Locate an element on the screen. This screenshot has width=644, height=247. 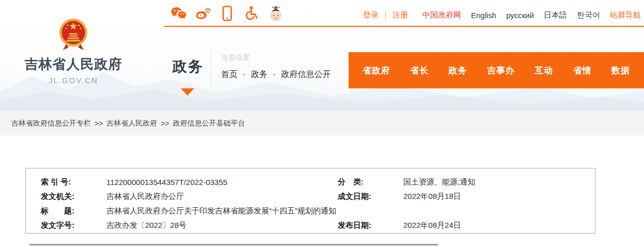
wechat-icon is located at coordinates (179, 13).